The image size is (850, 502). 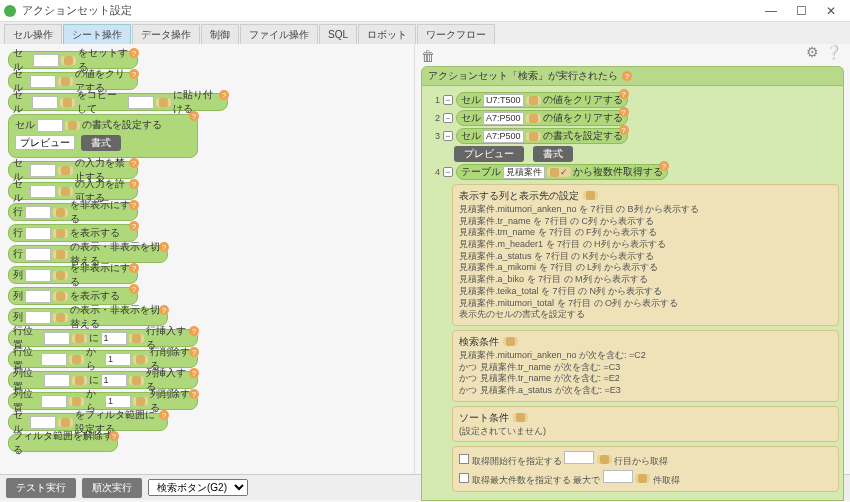 I want to click on detail-line: 見積案件.tm_name を 7行目 の F列 から表示する, so click(x=646, y=233).